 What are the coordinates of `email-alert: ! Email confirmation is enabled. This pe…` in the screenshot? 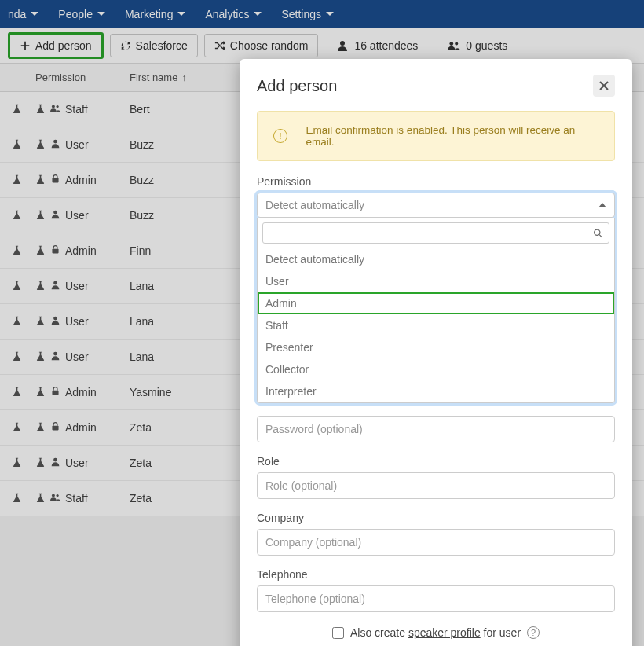 It's located at (436, 136).